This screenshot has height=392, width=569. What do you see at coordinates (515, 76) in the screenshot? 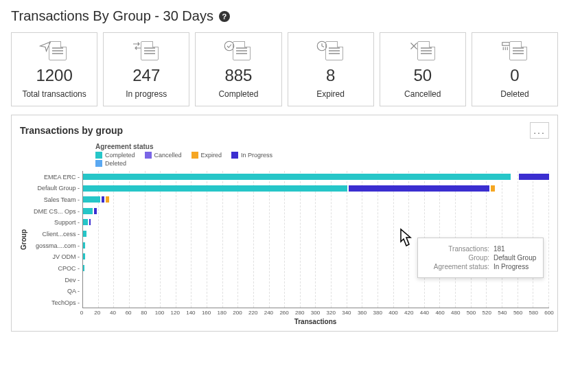
I see `stat-value: 0` at bounding box center [515, 76].